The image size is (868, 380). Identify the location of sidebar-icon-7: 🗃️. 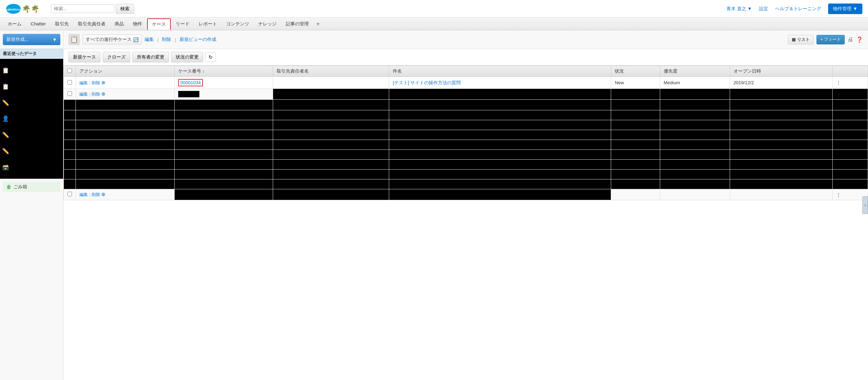
(6, 167).